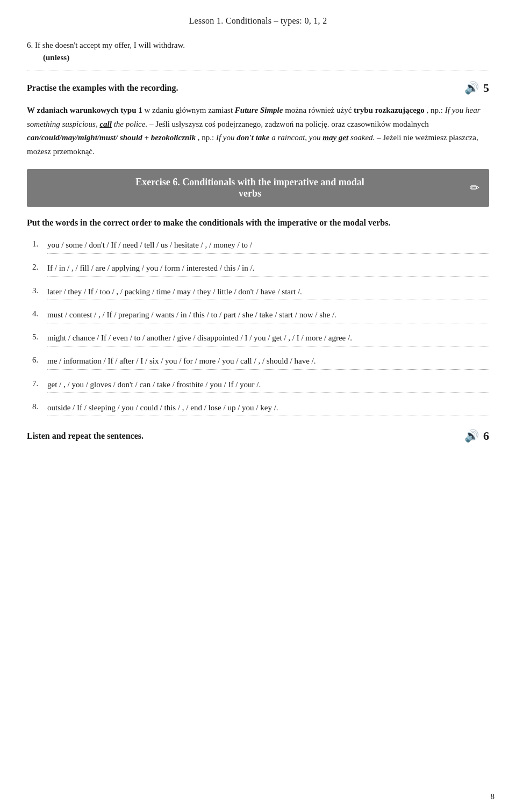  Describe the element at coordinates (380, 124) in the screenshot. I see `body-text-normal-4: oraz czasowników modalnych` at that location.